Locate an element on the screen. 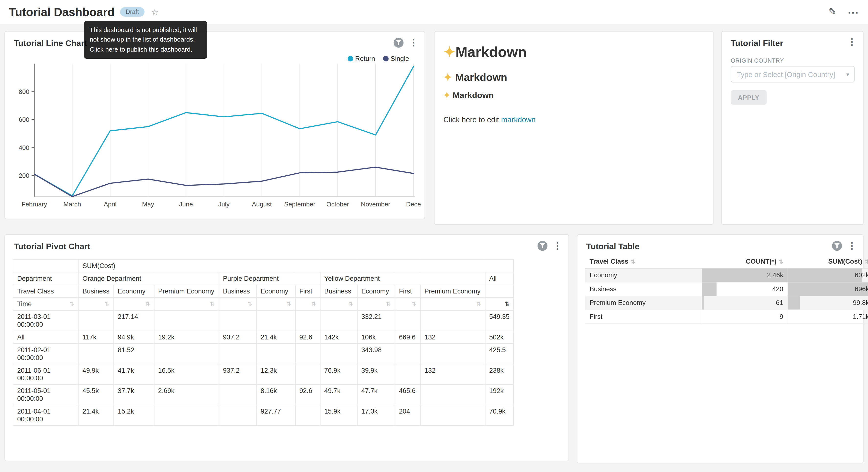 This screenshot has height=472, width=868. pivot-value-cell: 2.69k is located at coordinates (186, 394).